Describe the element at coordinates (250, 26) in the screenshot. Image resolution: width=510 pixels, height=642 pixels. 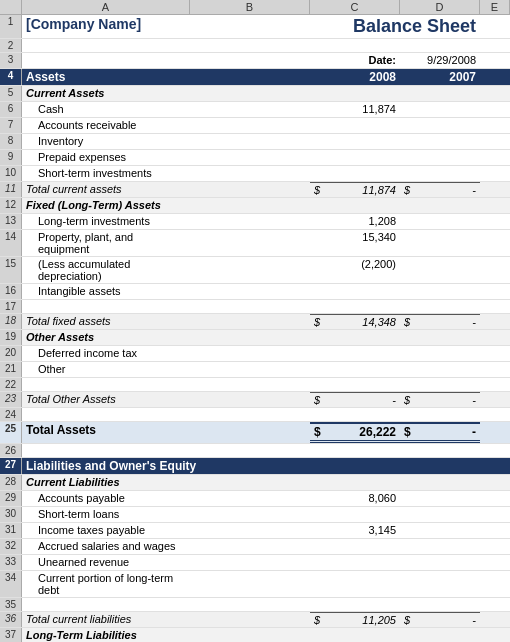
I see `cell-1c` at that location.